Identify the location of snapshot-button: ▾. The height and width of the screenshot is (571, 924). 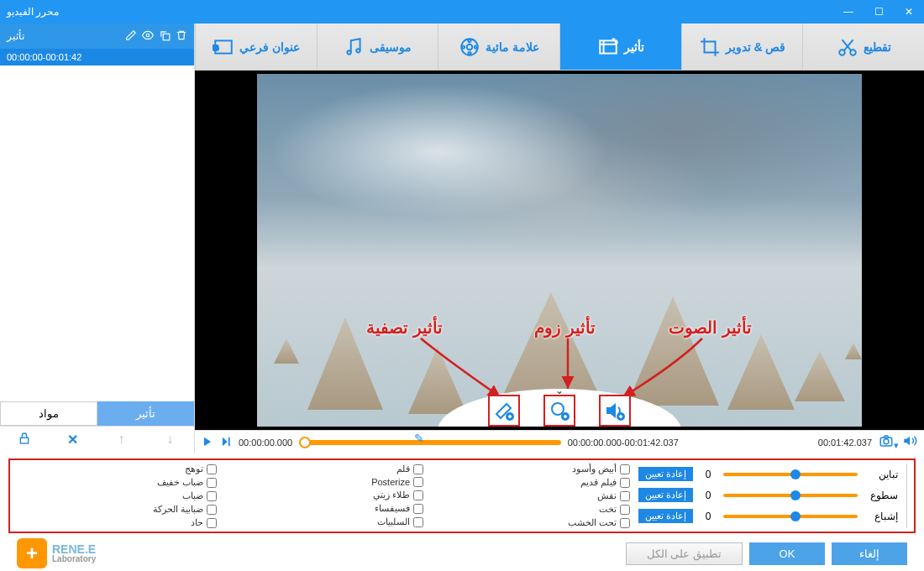
(889, 442).